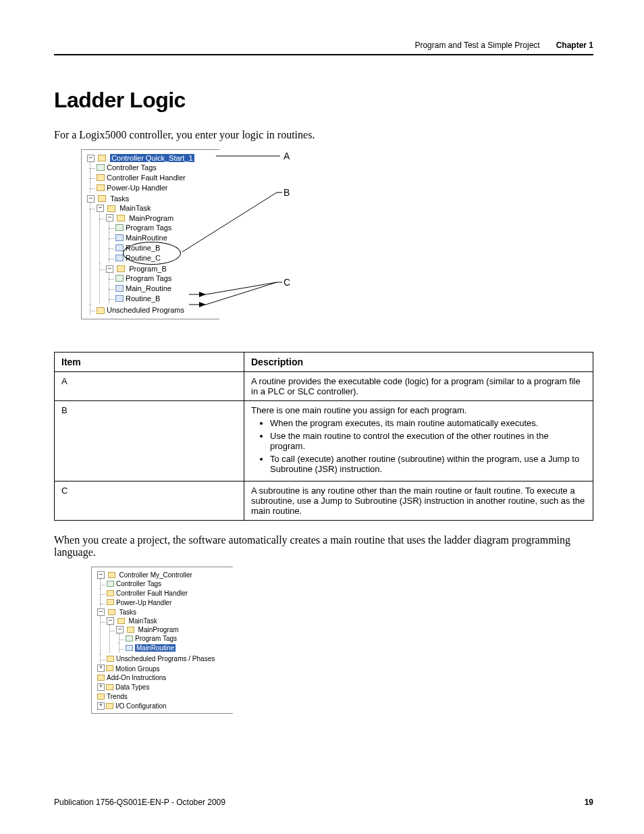 This screenshot has width=644, height=834. I want to click on page-number: 19, so click(589, 802).